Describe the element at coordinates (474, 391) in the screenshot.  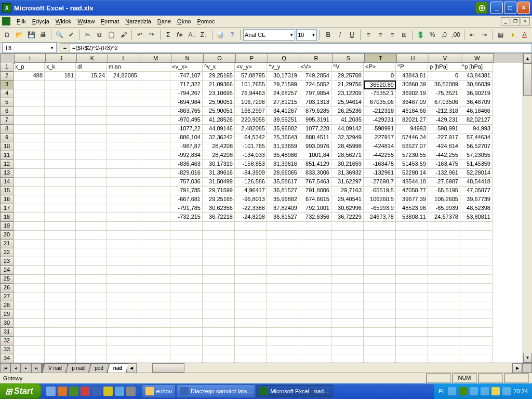
I see `tray-icon` at that location.